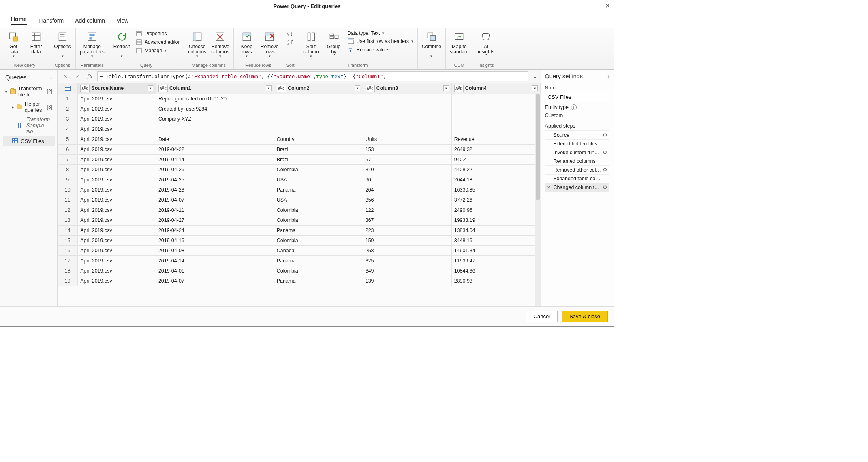 This screenshot has width=868, height=462. Describe the element at coordinates (496, 190) in the screenshot. I see `cell: 16330.85` at that location.